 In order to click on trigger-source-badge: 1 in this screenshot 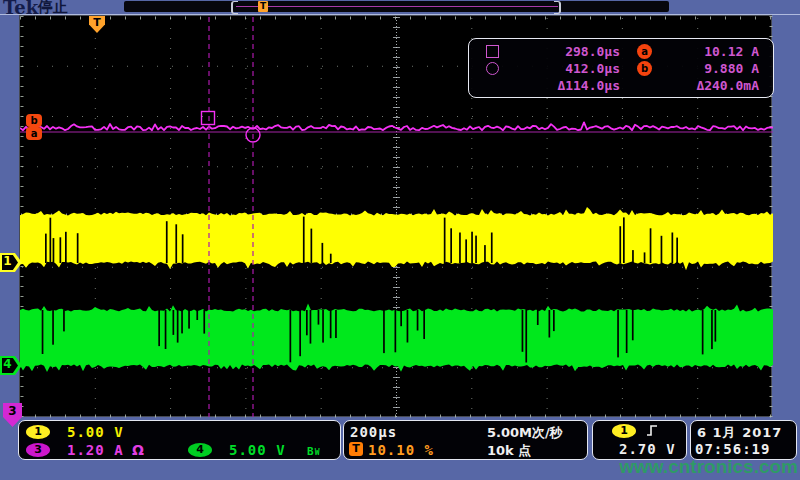, I will do `click(624, 431)`.